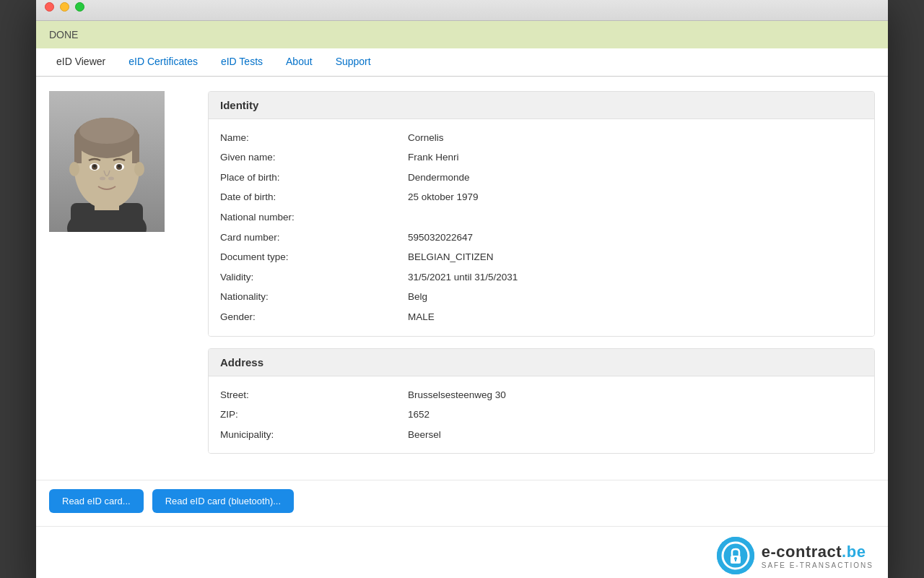  Describe the element at coordinates (443, 197) in the screenshot. I see `value-date-of-birth: 25 oktober 1979` at that location.